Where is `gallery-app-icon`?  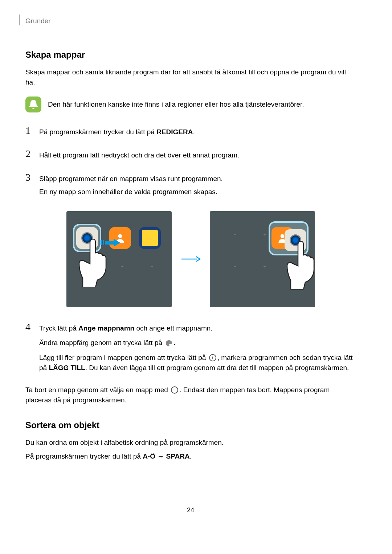
gallery-app-icon is located at coordinates (150, 238).